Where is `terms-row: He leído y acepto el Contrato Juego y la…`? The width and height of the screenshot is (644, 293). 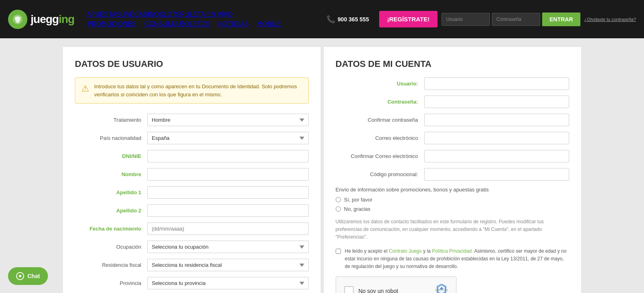 terms-row: He leído y acepto el Contrato Juego y la… is located at coordinates (452, 259).